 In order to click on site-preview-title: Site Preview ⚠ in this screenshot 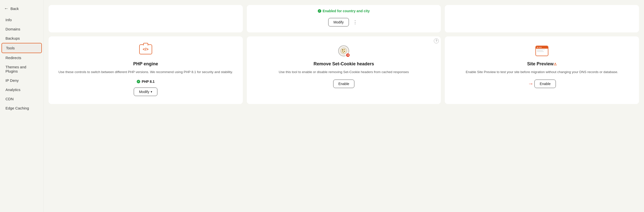, I will do `click(542, 64)`.